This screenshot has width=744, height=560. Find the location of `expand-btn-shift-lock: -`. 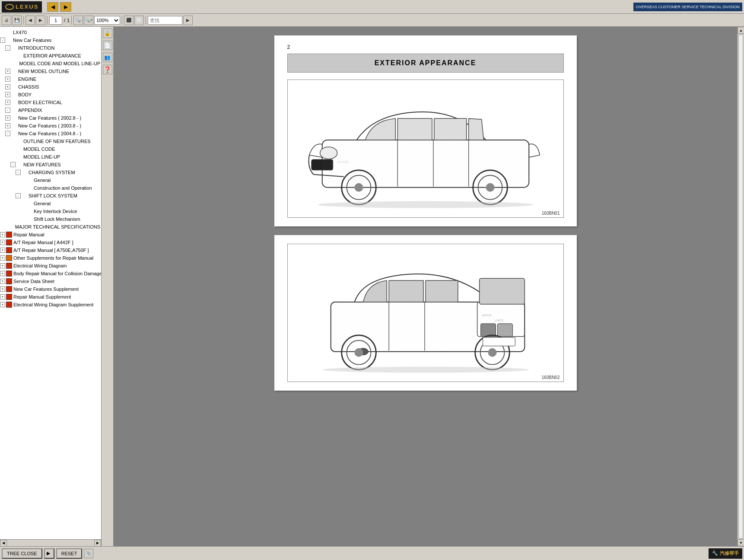

expand-btn-shift-lock: - is located at coordinates (18, 196).